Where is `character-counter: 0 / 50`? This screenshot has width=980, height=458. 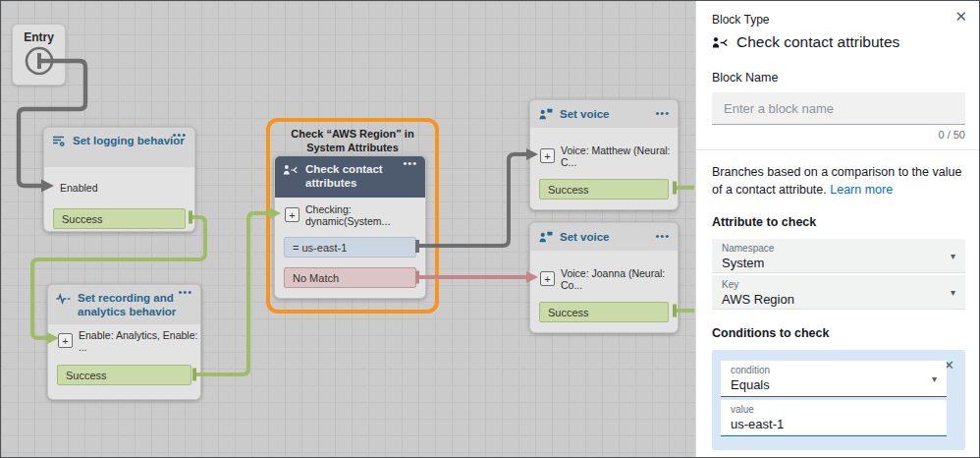 character-counter: 0 / 50 is located at coordinates (839, 135).